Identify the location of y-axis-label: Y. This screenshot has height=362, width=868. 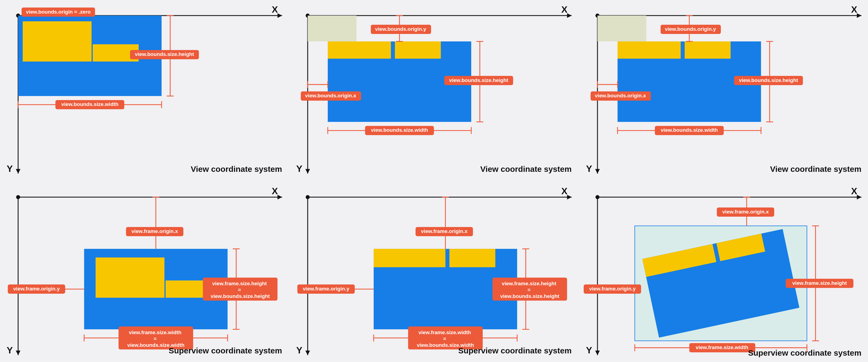
(9, 169).